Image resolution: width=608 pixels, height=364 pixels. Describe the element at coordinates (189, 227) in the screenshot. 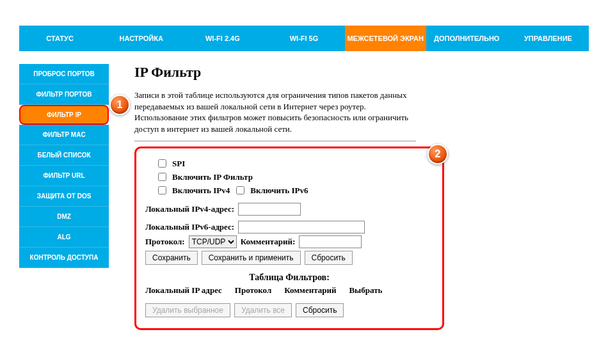

I see `local-ipv6-label: Локальный IPv6-адрес:` at that location.